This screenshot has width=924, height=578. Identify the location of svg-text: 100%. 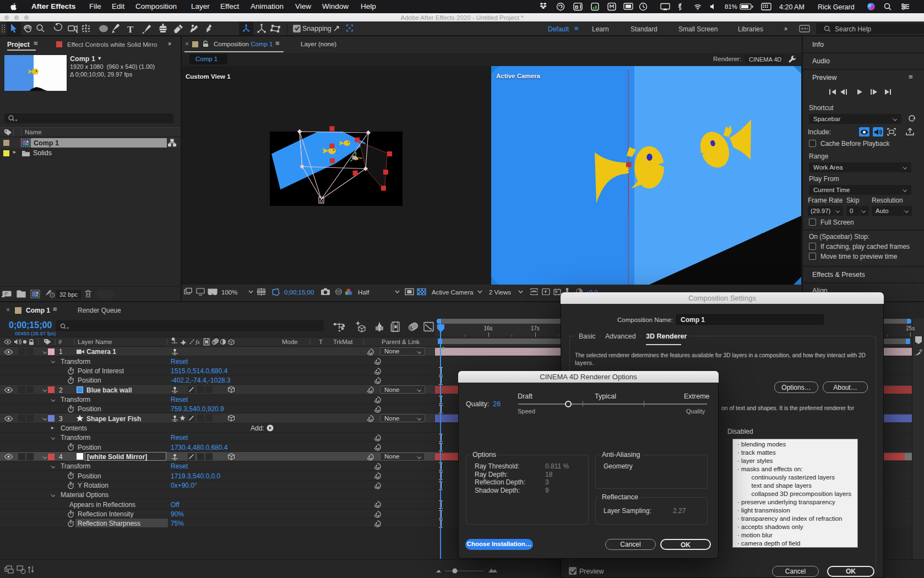
(229, 292).